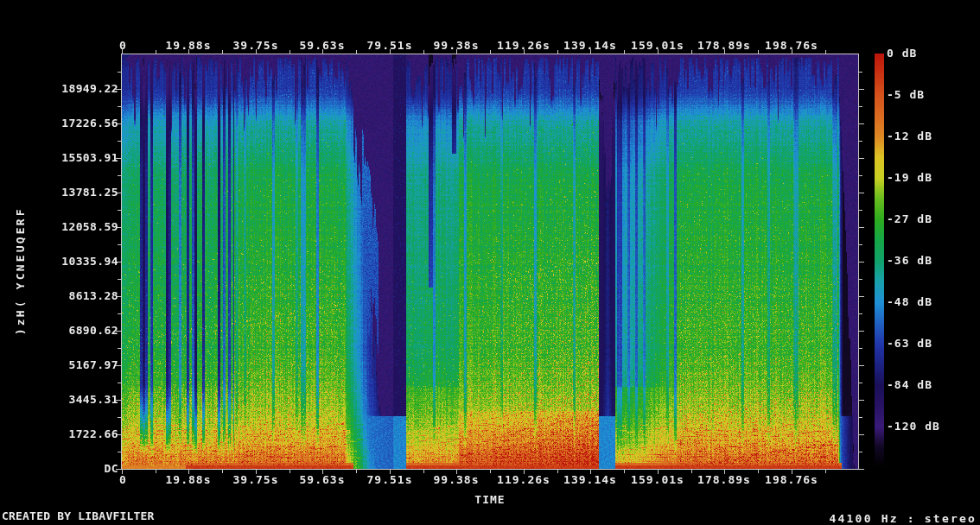  I want to click on x-axis-tick-label-top: 119.26s, so click(524, 45).